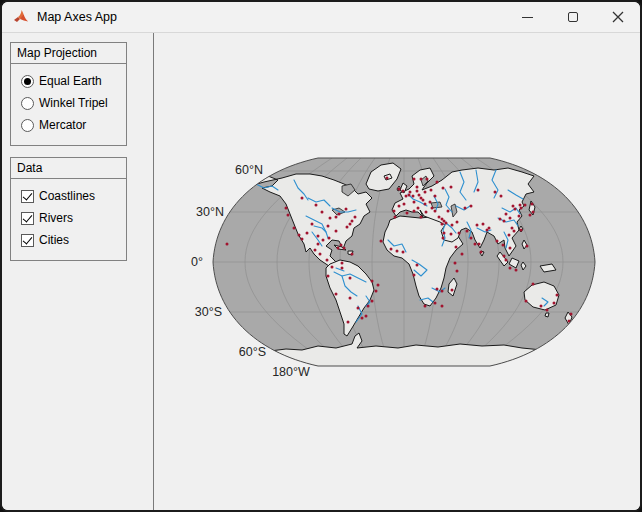 This screenshot has width=642, height=512. What do you see at coordinates (68, 54) in the screenshot?
I see `map-projection-panel-title: Map Projection` at bounding box center [68, 54].